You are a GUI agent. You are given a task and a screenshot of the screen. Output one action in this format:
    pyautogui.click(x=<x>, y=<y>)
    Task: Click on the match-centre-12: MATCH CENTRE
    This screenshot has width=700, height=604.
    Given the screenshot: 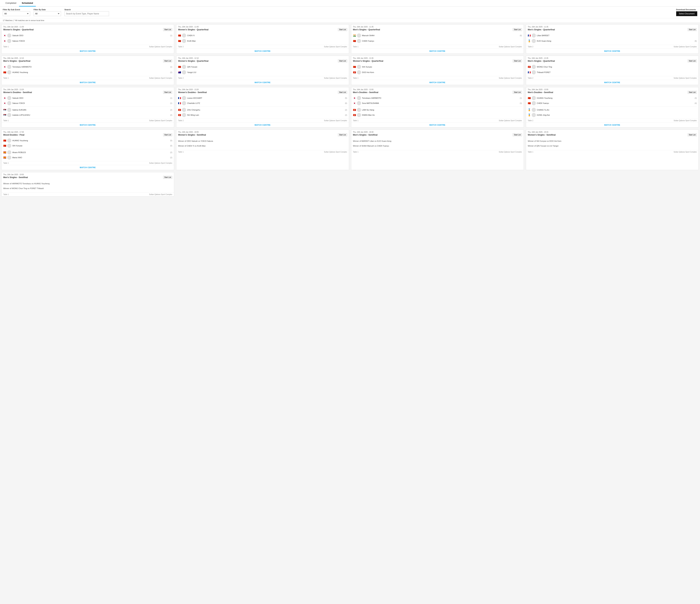 What is the action you would take?
    pyautogui.click(x=612, y=125)
    